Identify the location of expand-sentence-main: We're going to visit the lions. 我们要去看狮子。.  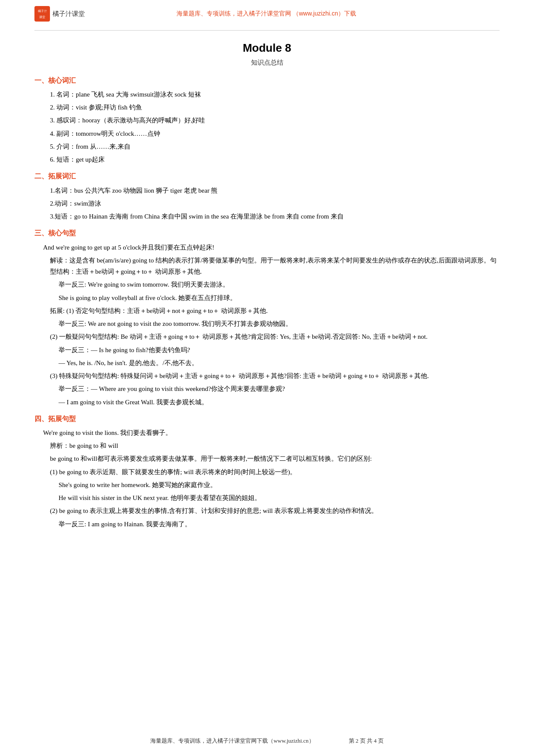
(271, 433).